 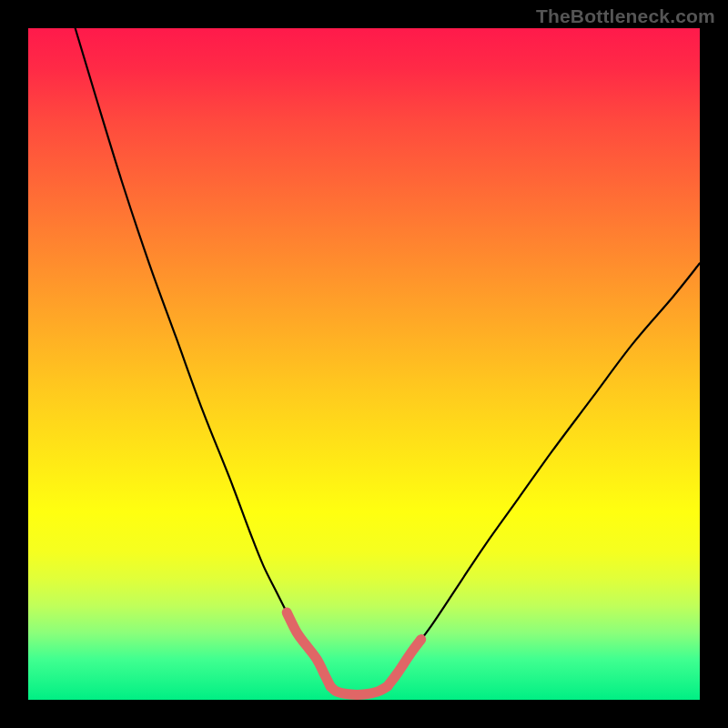 What do you see at coordinates (359, 690) in the screenshot?
I see `flat-valley-segment` at bounding box center [359, 690].